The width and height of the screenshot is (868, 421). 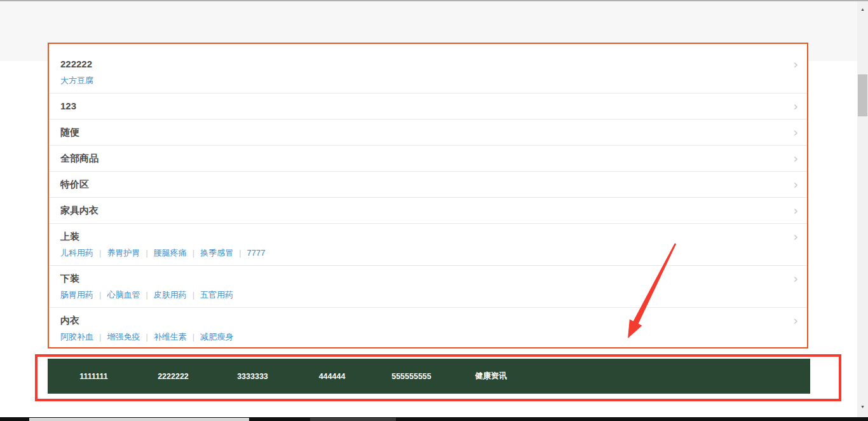 I want to click on category-row: 下装 肠胃用药心脑血管皮肤用药五官用药 ›, so click(x=428, y=287).